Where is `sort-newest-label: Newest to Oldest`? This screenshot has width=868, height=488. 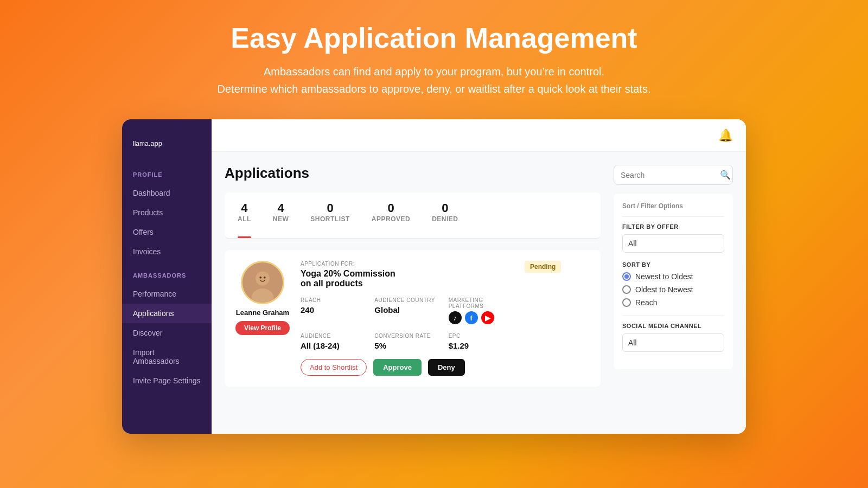 sort-newest-label: Newest to Oldest is located at coordinates (664, 277).